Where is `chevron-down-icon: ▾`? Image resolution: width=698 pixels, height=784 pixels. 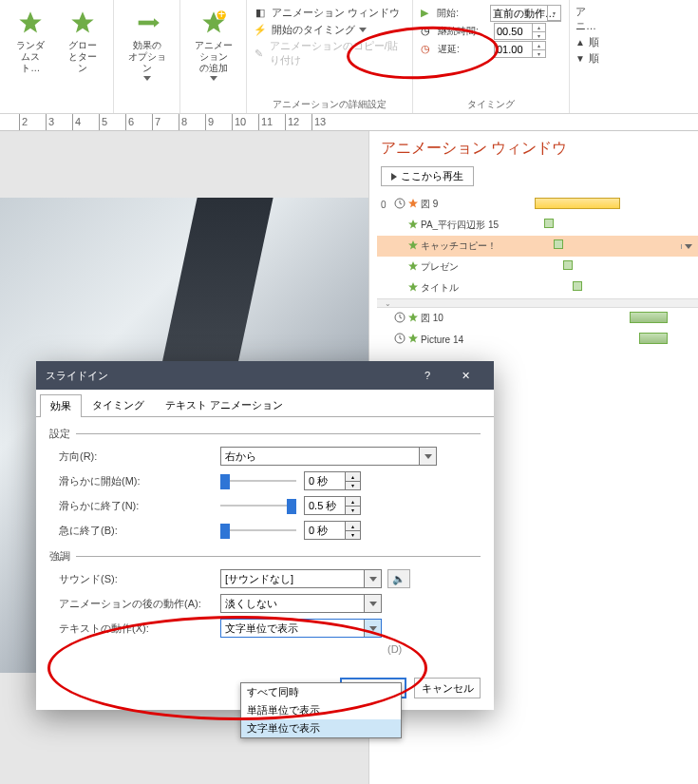 chevron-down-icon: ▾ is located at coordinates (554, 13).